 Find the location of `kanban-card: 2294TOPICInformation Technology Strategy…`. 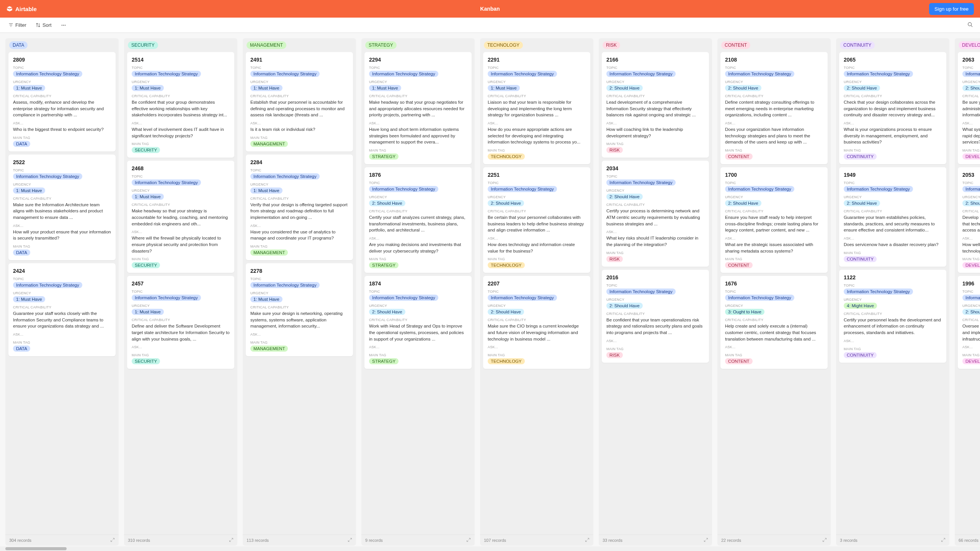

kanban-card: 2294TOPICInformation Technology Strategy… is located at coordinates (418, 108).